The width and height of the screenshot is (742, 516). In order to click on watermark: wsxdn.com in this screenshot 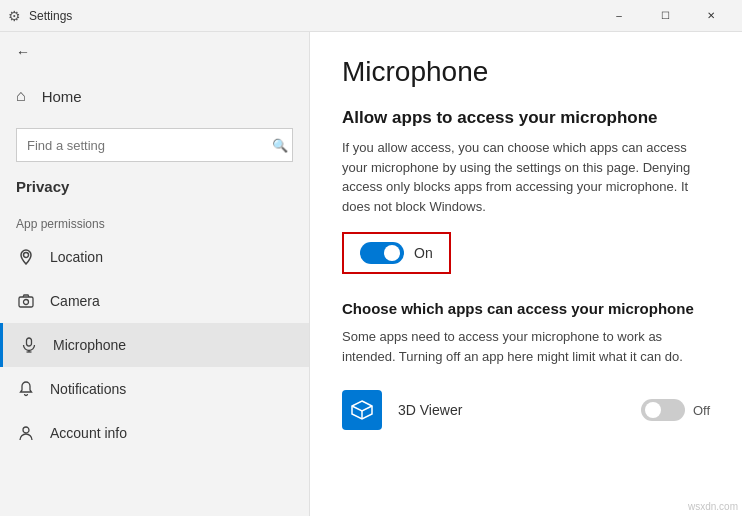, I will do `click(713, 506)`.